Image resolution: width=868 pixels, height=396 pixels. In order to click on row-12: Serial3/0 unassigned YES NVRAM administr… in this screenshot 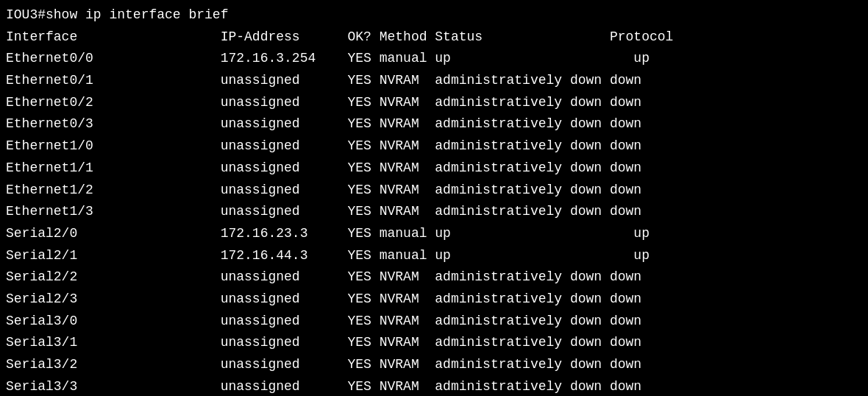, I will do `click(434, 322)`.